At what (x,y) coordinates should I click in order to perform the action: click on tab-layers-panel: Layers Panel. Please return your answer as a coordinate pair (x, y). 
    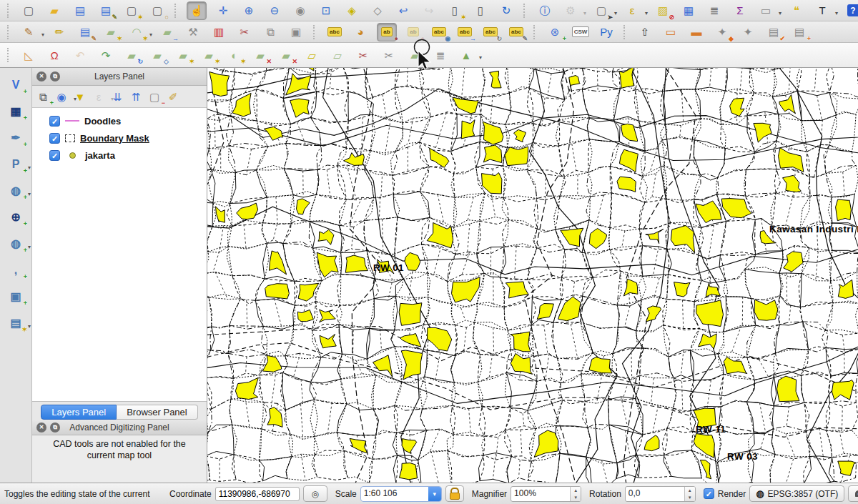
    Looking at the image, I should click on (79, 412).